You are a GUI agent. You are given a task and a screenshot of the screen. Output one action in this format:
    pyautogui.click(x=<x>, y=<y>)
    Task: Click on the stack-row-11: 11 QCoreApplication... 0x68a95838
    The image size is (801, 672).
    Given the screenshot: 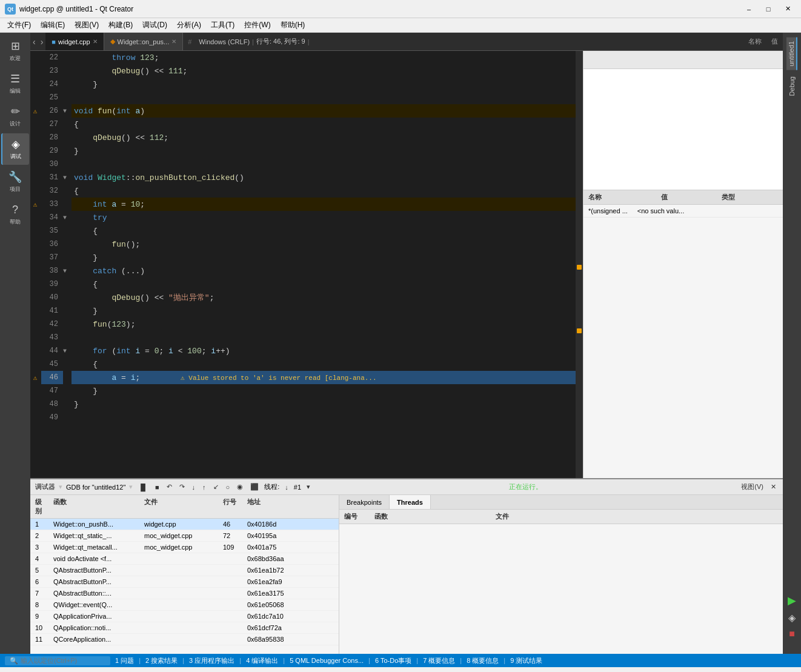 What is the action you would take?
    pyautogui.click(x=184, y=640)
    